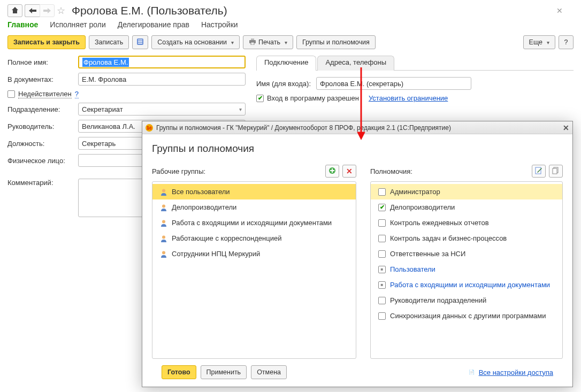 The height and width of the screenshot is (392, 581). What do you see at coordinates (290, 26) in the screenshot?
I see `subnav: Главное Исполняет роли Делегирование пра…` at bounding box center [290, 26].